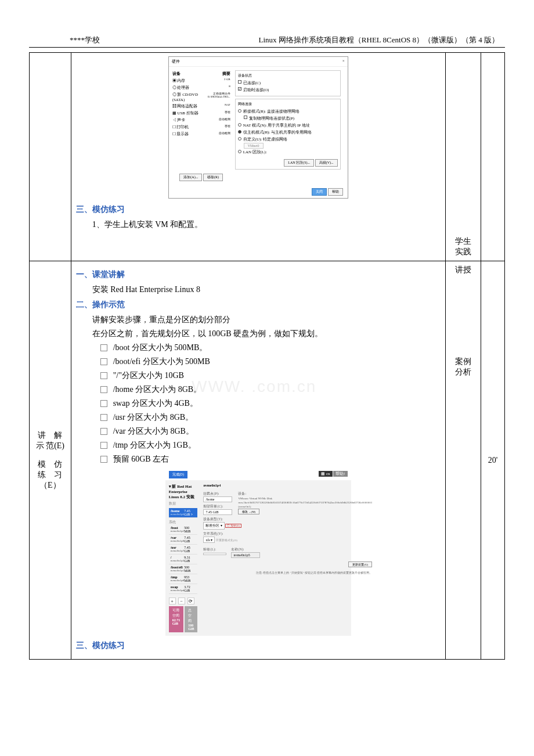 Image resolution: width=534 pixels, height=756 pixels. I want to click on vm-device-row: ☐ 打印机存在, so click(201, 127).